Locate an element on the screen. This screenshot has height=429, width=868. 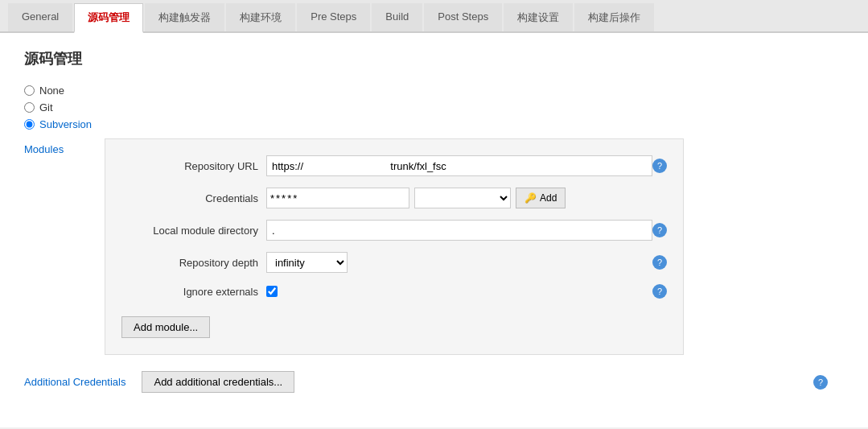
repository-url-label: Repository URL is located at coordinates (190, 166).